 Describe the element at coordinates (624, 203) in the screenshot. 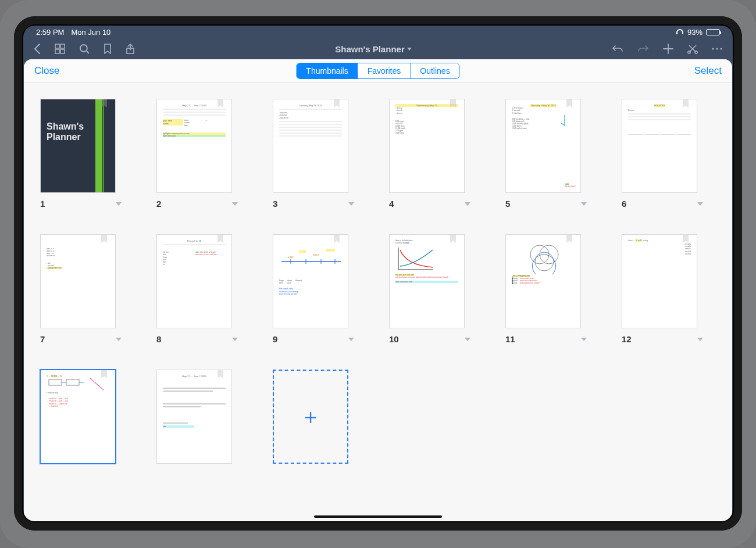

I see `page-number: 6` at that location.